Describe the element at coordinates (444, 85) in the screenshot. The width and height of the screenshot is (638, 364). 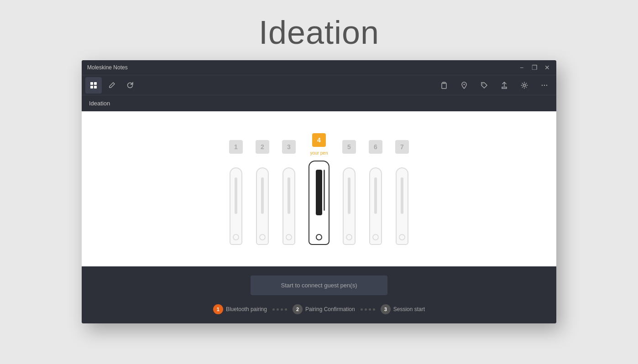
I see `clipboard-button` at that location.